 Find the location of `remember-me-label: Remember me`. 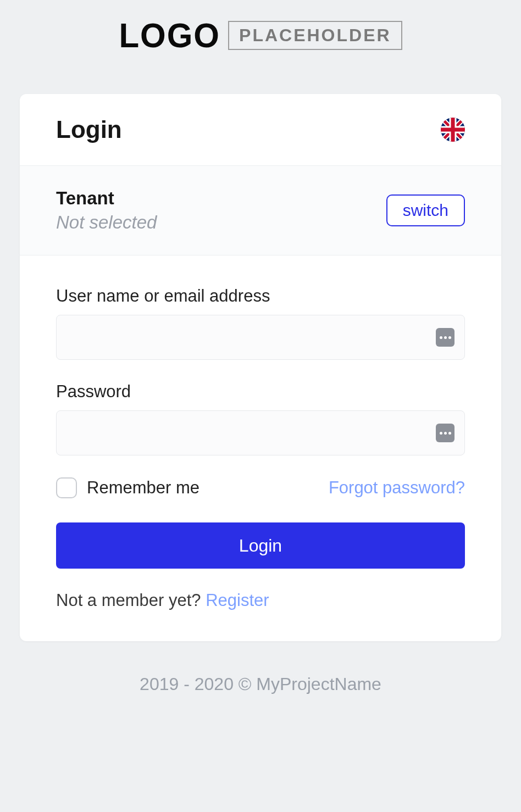

remember-me-label: Remember me is located at coordinates (143, 488).